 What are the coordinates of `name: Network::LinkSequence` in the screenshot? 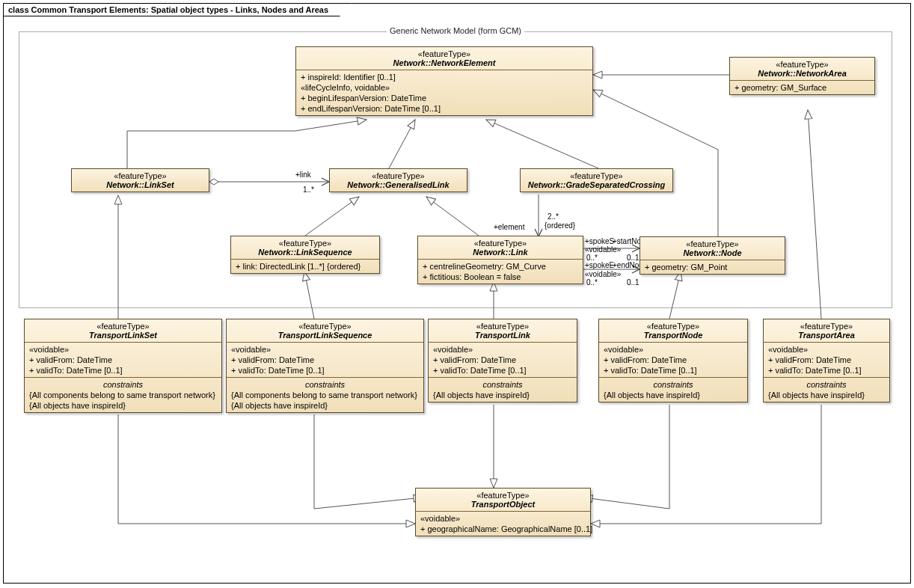 It's located at (305, 252).